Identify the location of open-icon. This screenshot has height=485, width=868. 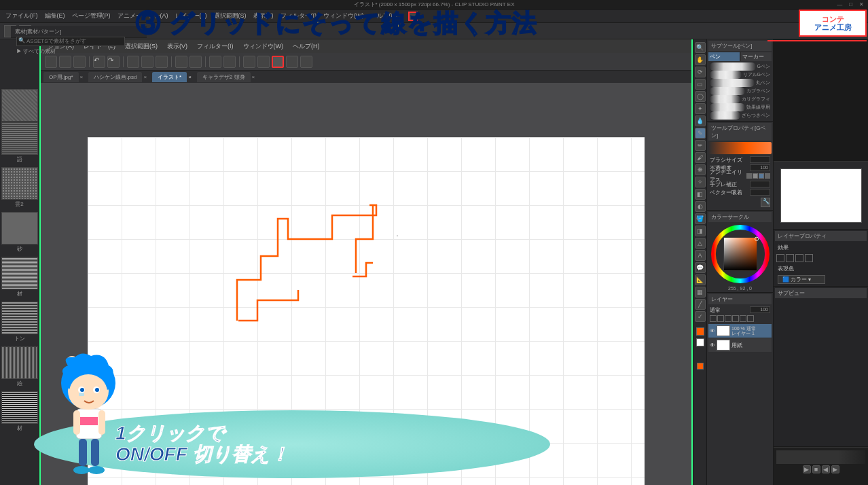
(65, 62).